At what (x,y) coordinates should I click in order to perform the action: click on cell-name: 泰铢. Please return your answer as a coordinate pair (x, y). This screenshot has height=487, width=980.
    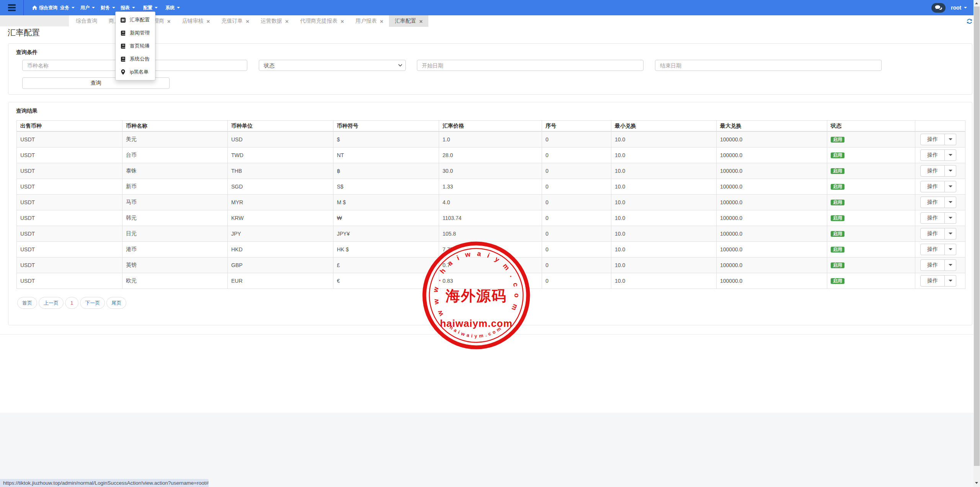
    Looking at the image, I should click on (175, 171).